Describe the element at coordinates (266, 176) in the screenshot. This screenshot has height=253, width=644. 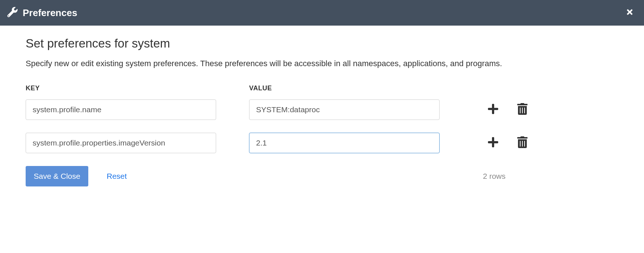
I see `dialog-footer: Save & Close Reset 2 rows` at that location.